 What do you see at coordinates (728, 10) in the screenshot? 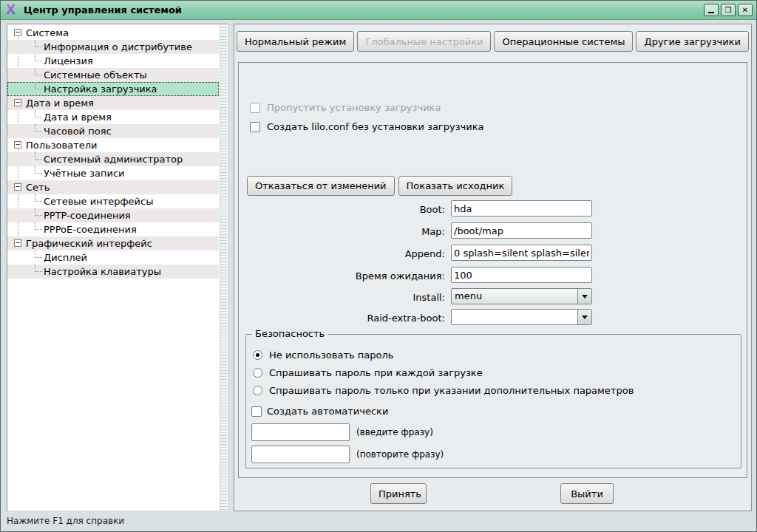
I see `restore-button: ❐` at bounding box center [728, 10].